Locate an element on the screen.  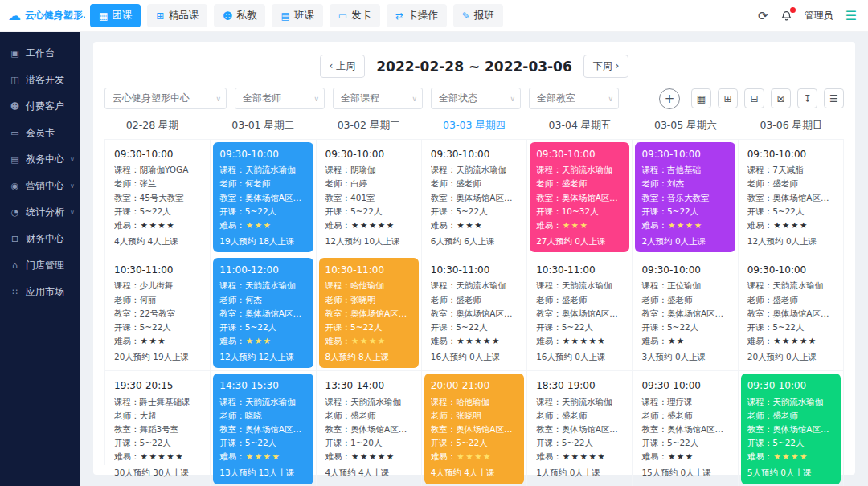
class-teacher: 老师：白婷 is located at coordinates (369, 183).